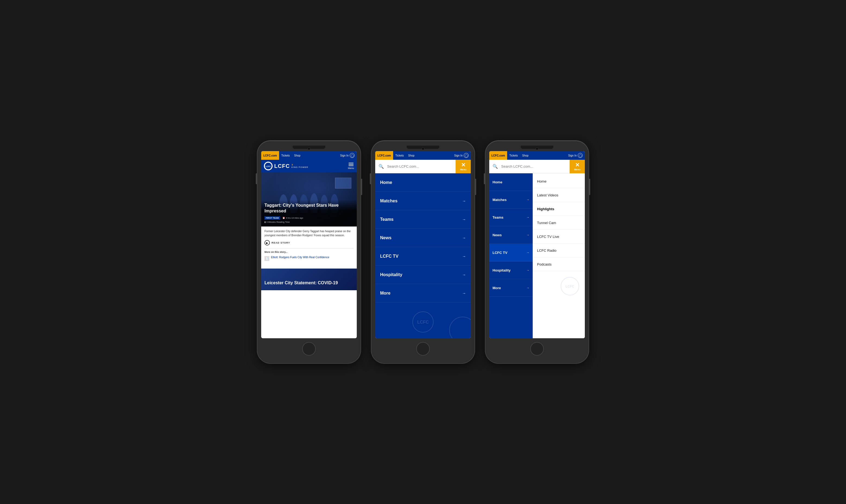 The height and width of the screenshot is (504, 846). What do you see at coordinates (511, 288) in the screenshot?
I see `split-more: More →` at bounding box center [511, 288].